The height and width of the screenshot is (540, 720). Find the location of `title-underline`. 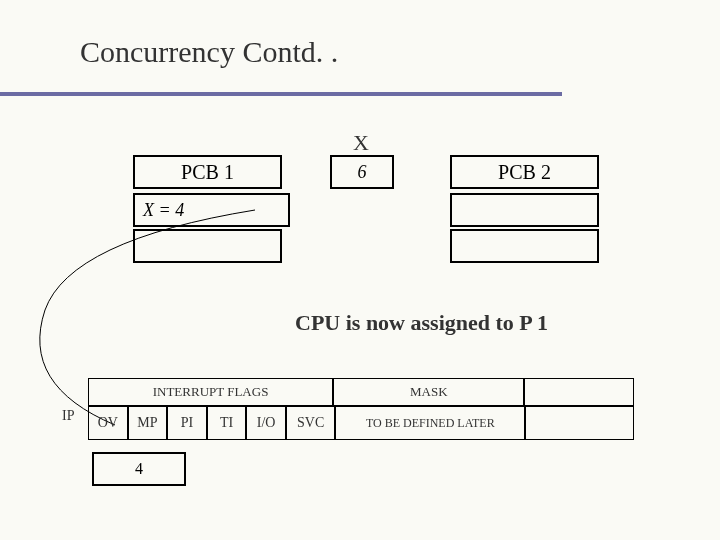

title-underline is located at coordinates (281, 94).